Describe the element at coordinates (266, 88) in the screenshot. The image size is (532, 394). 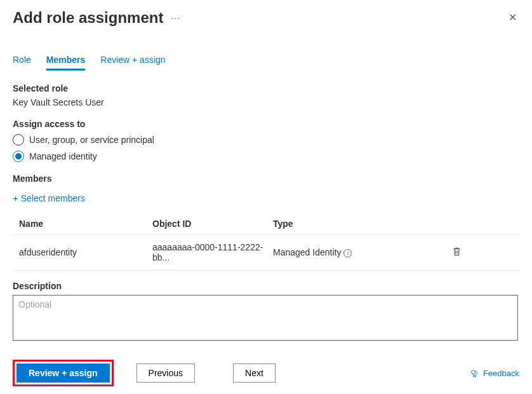
I see `selected-role-label: Selected role` at that location.